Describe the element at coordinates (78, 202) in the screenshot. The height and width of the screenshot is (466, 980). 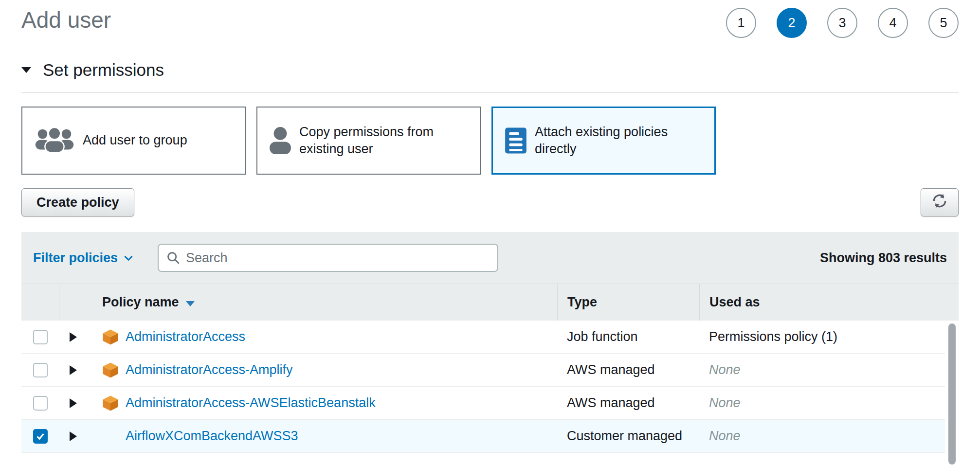
I see `create-policy-button: Create policy` at that location.